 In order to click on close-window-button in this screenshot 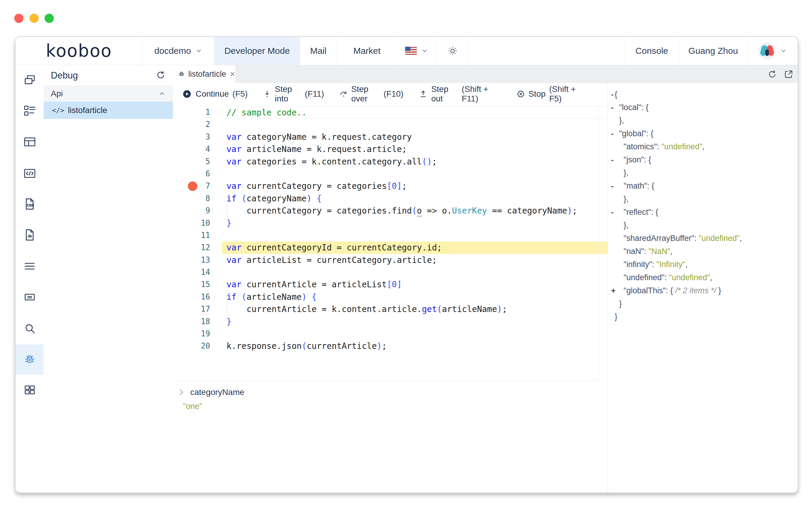, I will do `click(19, 18)`.